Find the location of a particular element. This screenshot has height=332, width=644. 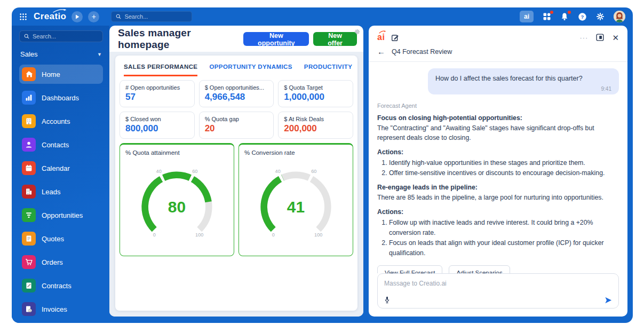

new-chat-icon is located at coordinates (395, 37).